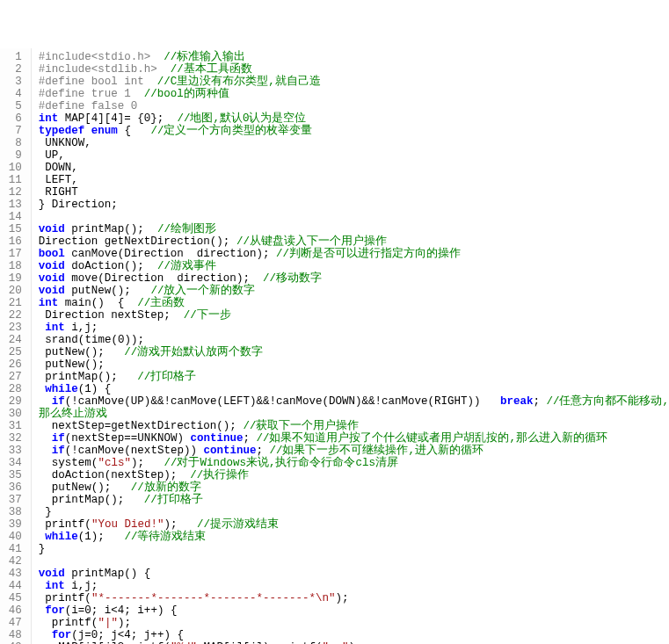 The width and height of the screenshot is (669, 644). Describe the element at coordinates (353, 415) in the screenshot. I see `code-line: 那么终止游戏` at that location.